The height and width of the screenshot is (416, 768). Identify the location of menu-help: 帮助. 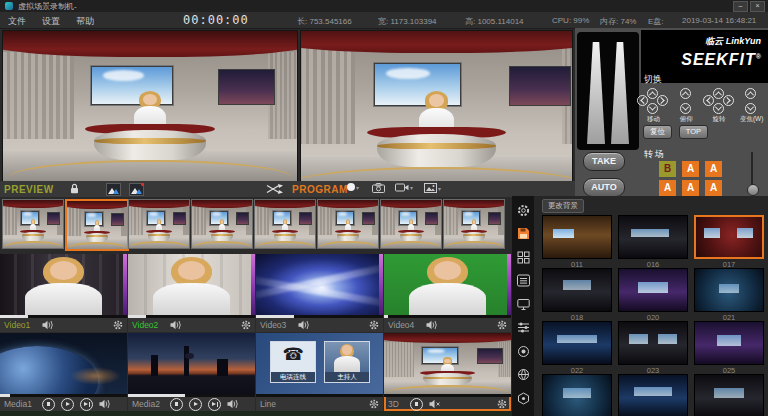
(85, 22).